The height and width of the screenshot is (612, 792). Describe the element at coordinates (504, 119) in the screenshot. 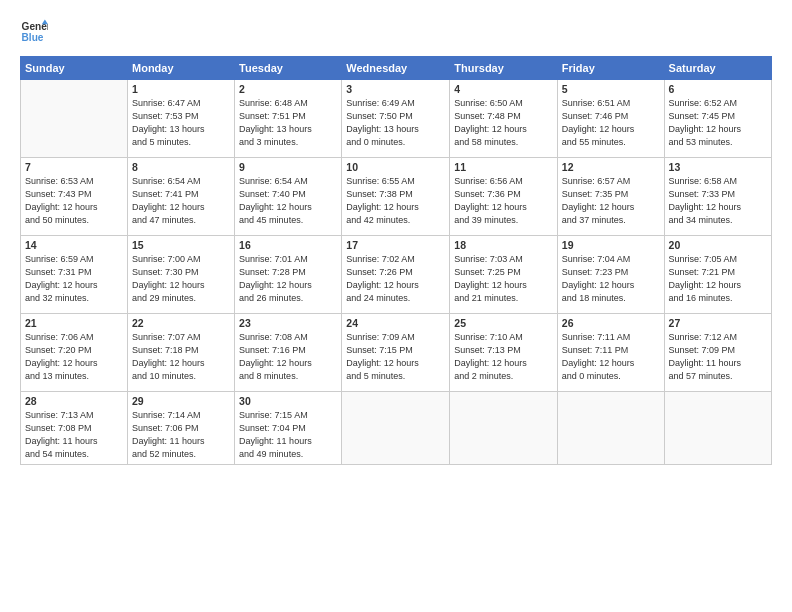

I see `calendar-cell: 4Sunrise: 6:50 AMSunset: 7:48 PMDaylight…` at that location.